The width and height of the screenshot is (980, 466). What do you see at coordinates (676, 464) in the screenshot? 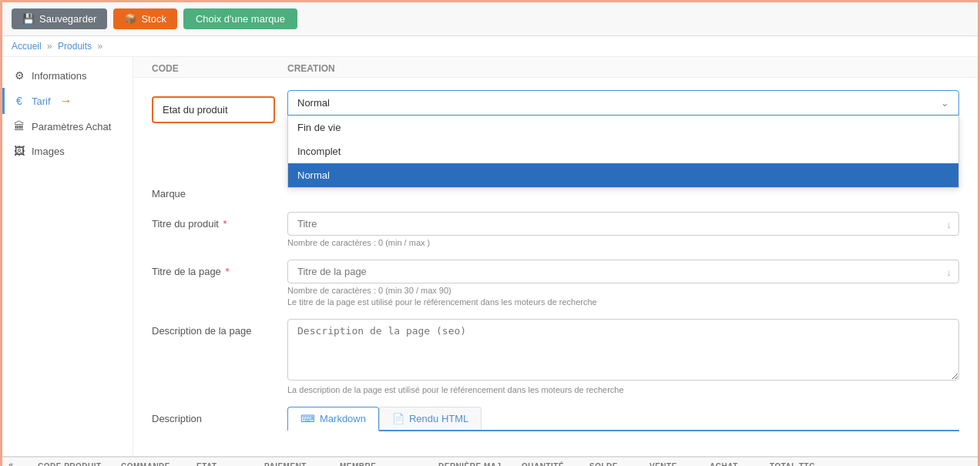
I see `th-vente: VENTE` at bounding box center [676, 464].